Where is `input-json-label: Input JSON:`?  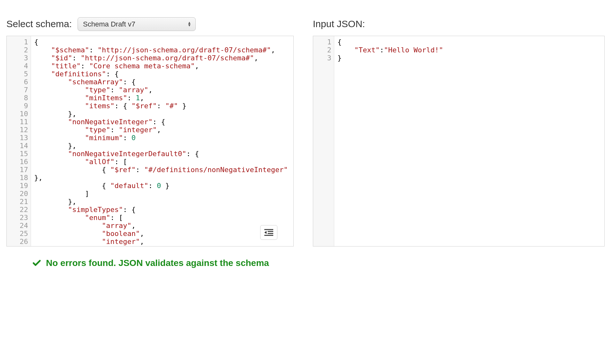 input-json-label: Input JSON: is located at coordinates (339, 24).